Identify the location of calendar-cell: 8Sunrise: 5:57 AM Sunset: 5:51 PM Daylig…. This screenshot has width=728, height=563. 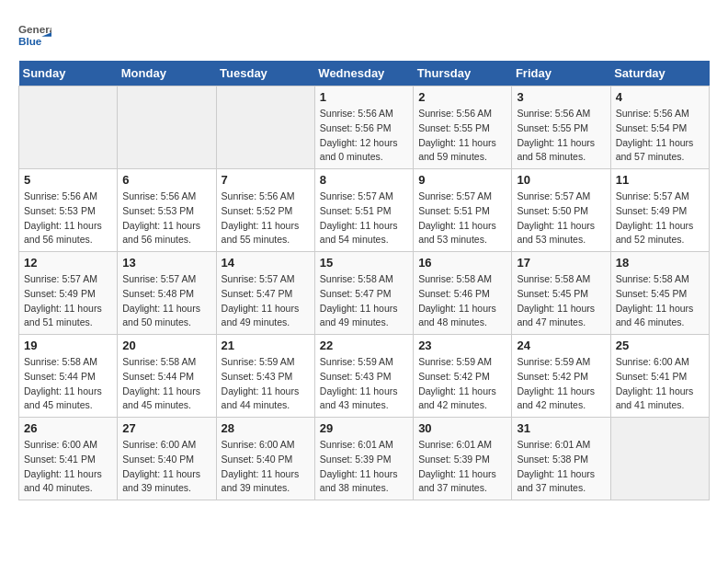
(364, 211).